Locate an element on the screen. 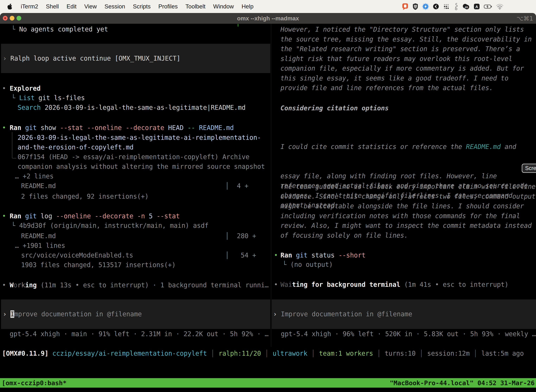  git-log-command: Ran git log --oneline --decorate -n 5 --… is located at coordinates (95, 216).